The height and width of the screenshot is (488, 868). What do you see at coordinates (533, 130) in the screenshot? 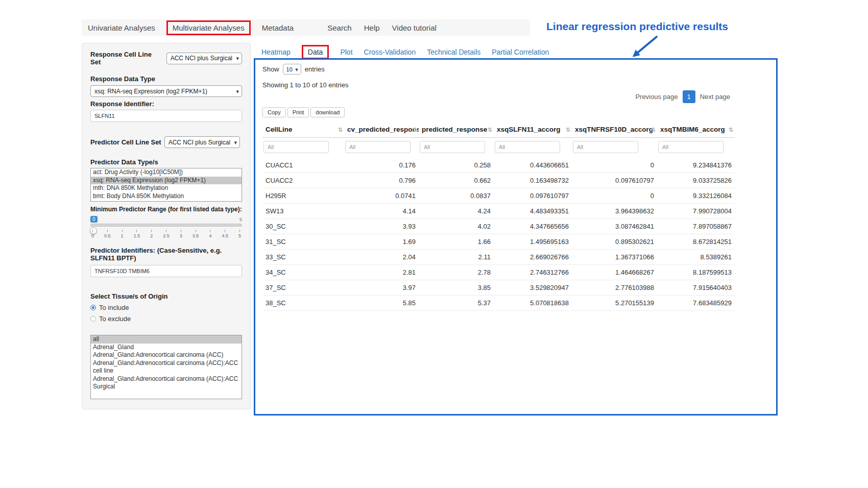
I see `column-header: xsqSLFN11_accorg ⇅` at bounding box center [533, 130].